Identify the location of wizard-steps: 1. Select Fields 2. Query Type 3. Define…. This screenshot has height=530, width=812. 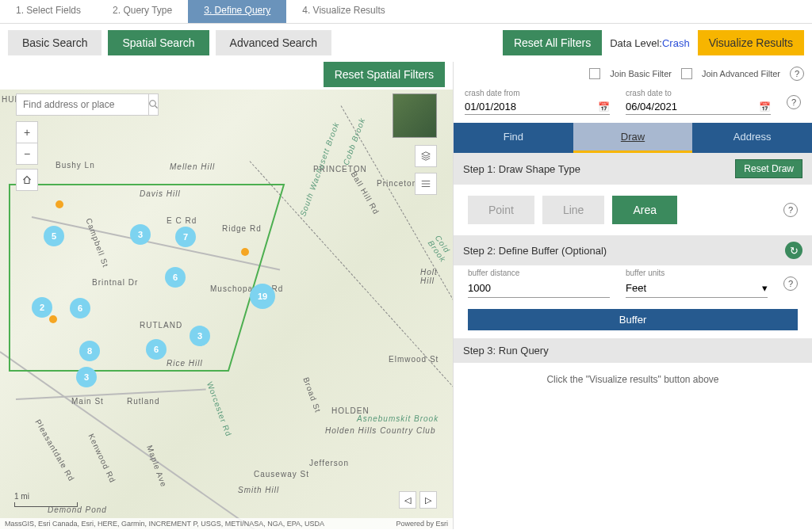
(406, 12).